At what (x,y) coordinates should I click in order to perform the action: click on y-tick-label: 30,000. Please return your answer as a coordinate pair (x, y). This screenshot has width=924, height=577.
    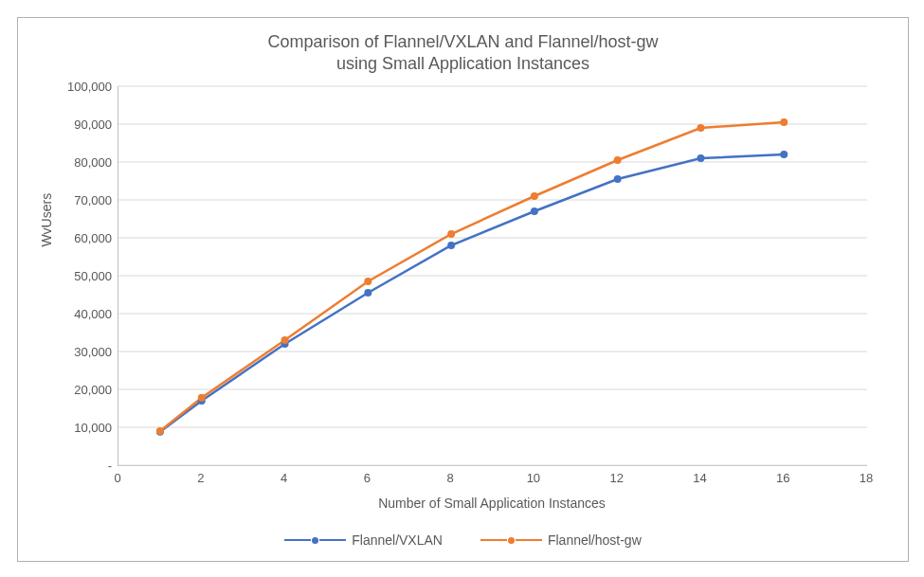
    Looking at the image, I should click on (83, 352).